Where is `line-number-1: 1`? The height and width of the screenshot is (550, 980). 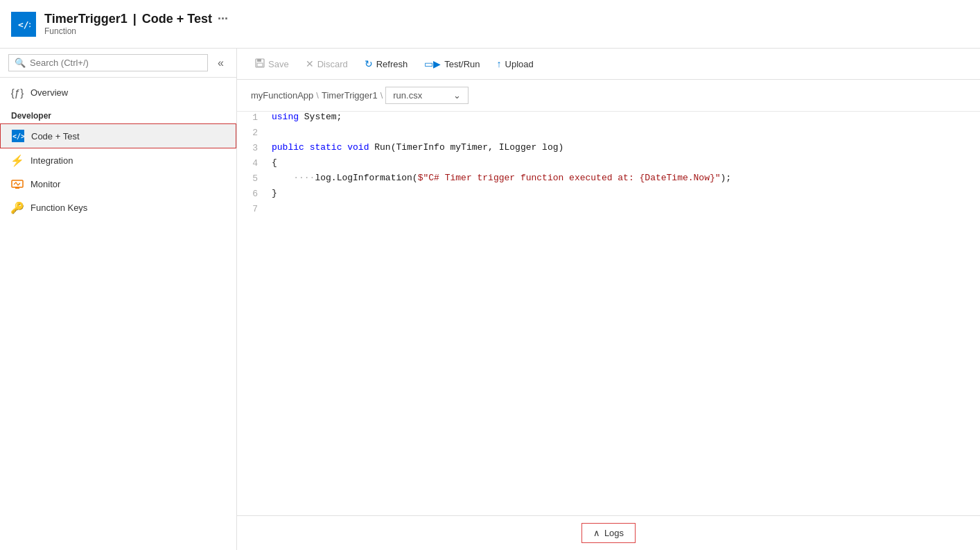
line-number-1: 1 is located at coordinates (254, 117).